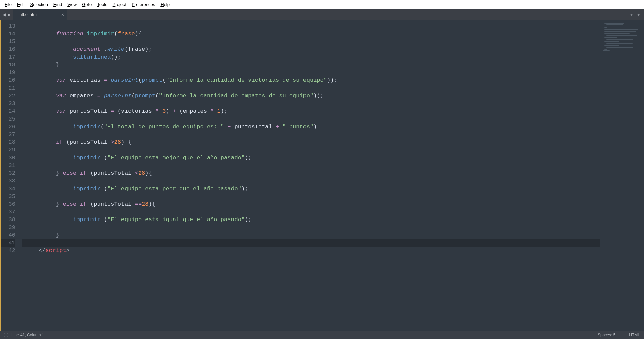 This screenshot has height=339, width=644. What do you see at coordinates (1, 176) in the screenshot?
I see `modified-indicator` at bounding box center [1, 176].